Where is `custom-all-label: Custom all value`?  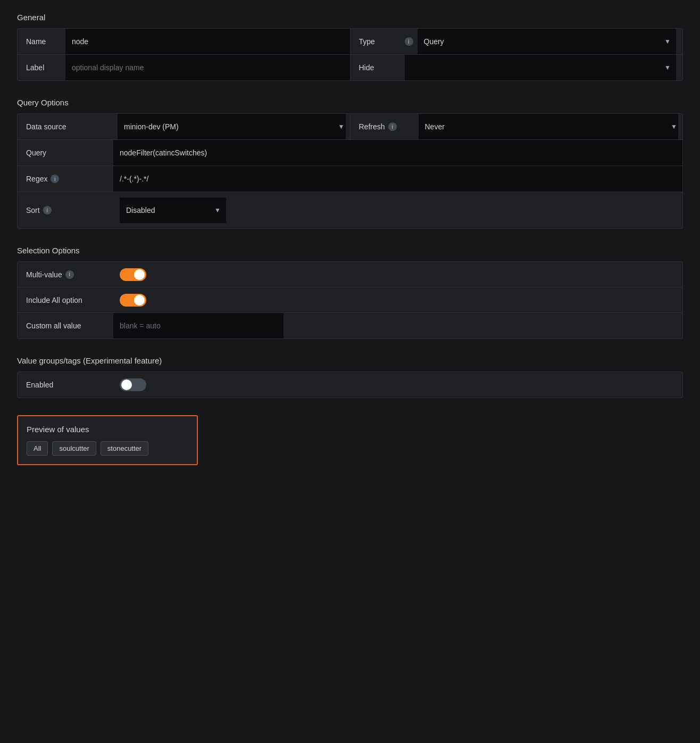
custom-all-label: Custom all value is located at coordinates (65, 326).